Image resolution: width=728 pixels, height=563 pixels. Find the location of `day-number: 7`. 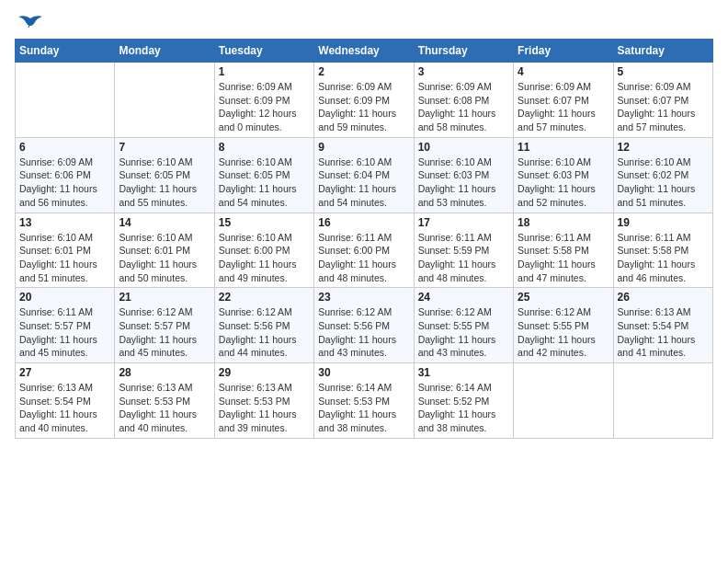

day-number: 7 is located at coordinates (164, 147).